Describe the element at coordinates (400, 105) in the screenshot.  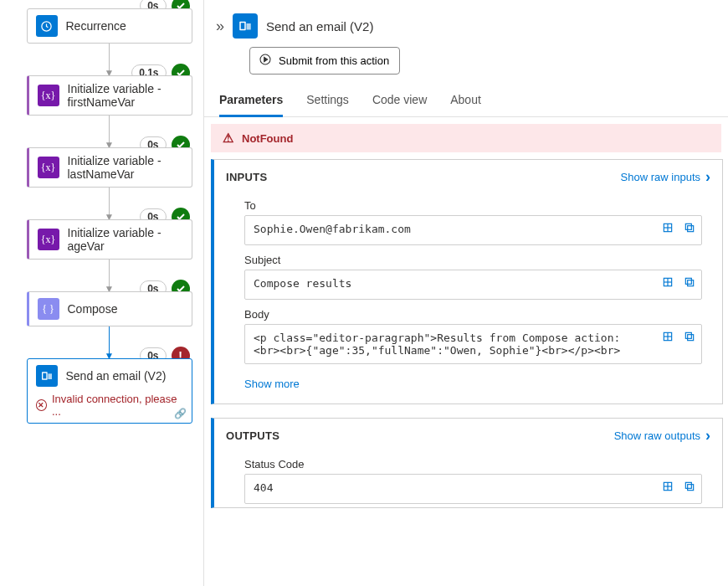
I see `tab-code-view: Code view` at that location.